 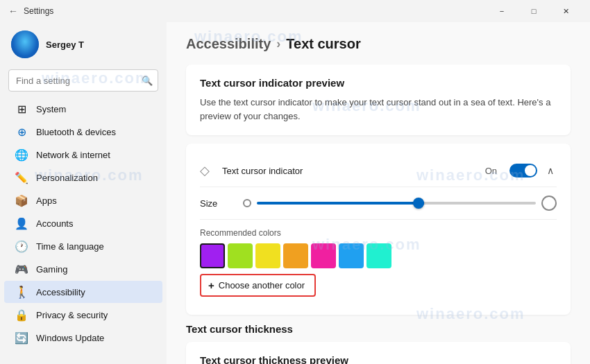 I want to click on title-bar-title: Settings, so click(x=39, y=11).